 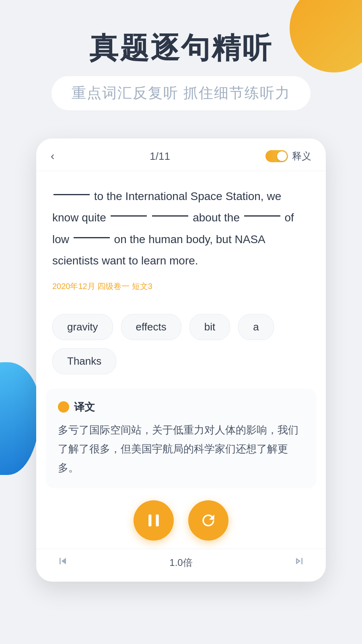 I want to click on subtitle-wrap: 重点词汇反复听 抓住细节练听力, so click(x=181, y=93).